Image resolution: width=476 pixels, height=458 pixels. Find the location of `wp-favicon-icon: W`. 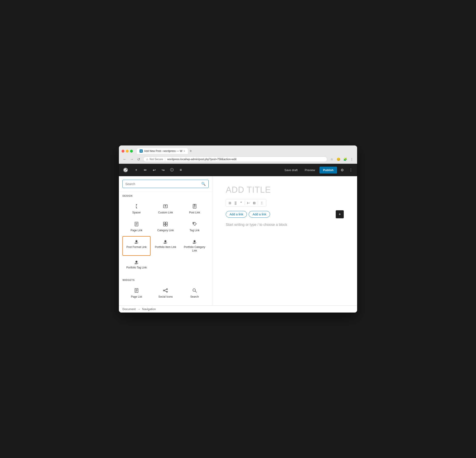

wp-favicon-icon: W is located at coordinates (141, 151).